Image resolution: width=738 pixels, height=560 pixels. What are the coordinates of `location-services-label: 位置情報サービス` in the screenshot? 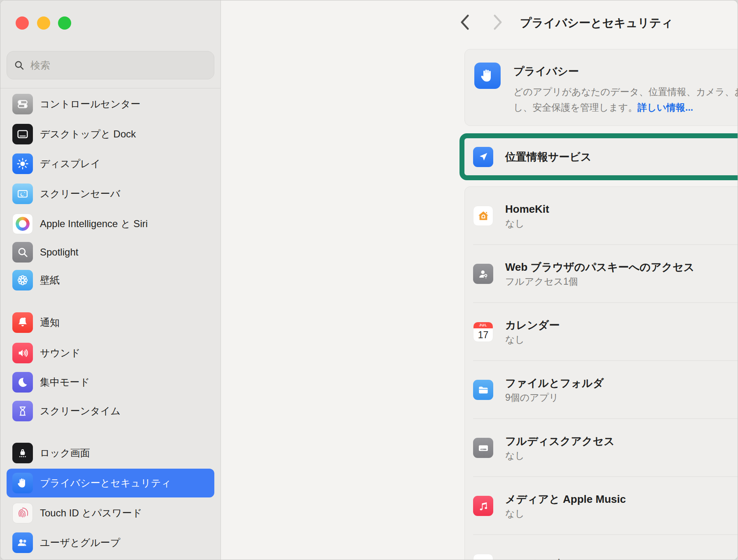 It's located at (622, 157).